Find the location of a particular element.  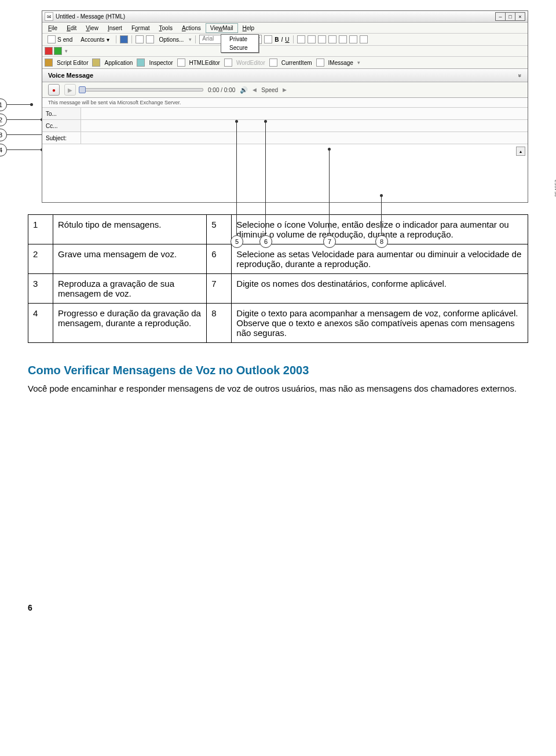

inspector-button: Inspector is located at coordinates (161, 63).